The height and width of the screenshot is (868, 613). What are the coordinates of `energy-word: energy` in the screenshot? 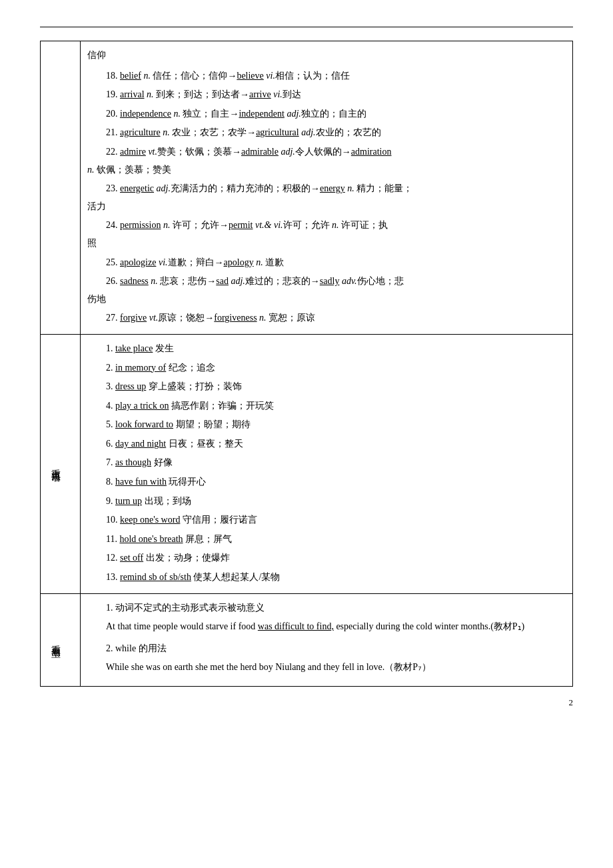 It's located at (332, 188).